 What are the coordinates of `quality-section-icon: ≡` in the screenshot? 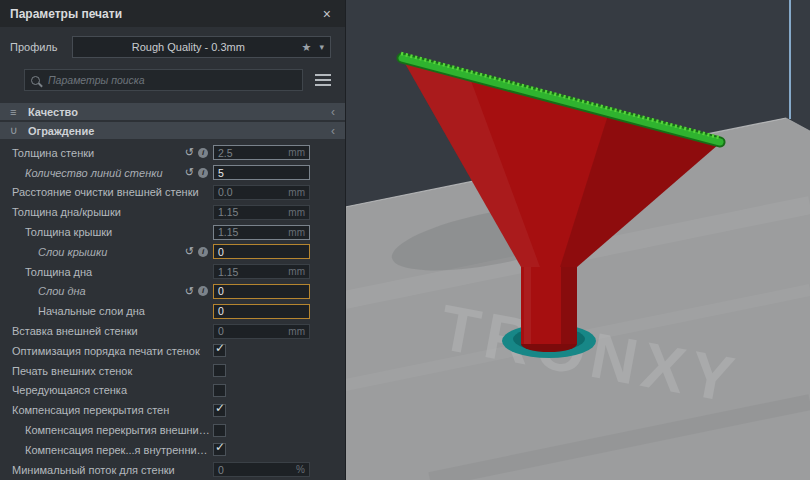 It's located at (19, 112).